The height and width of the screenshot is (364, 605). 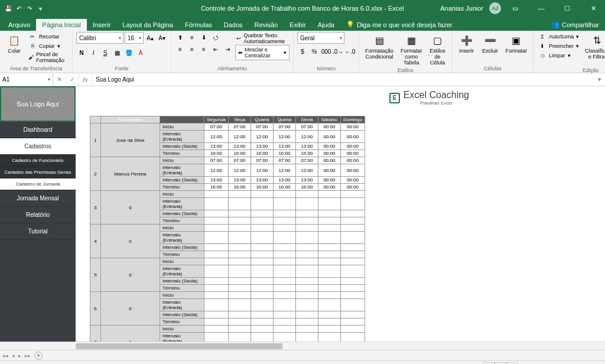 What do you see at coordinates (180, 37) in the screenshot?
I see `align-top-icon: ⬆` at bounding box center [180, 37].